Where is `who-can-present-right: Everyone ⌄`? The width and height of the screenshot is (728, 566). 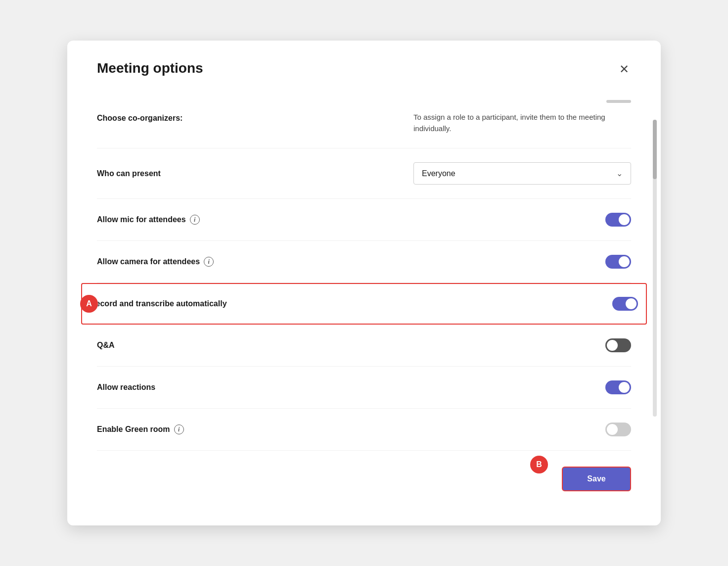
who-can-present-right: Everyone ⌄ is located at coordinates (522, 173).